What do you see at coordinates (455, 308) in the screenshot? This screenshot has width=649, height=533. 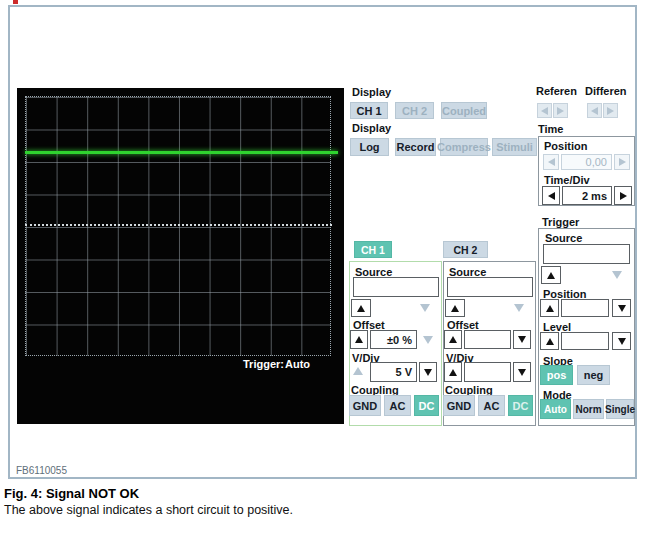 I see `ch2-source-up-button` at bounding box center [455, 308].